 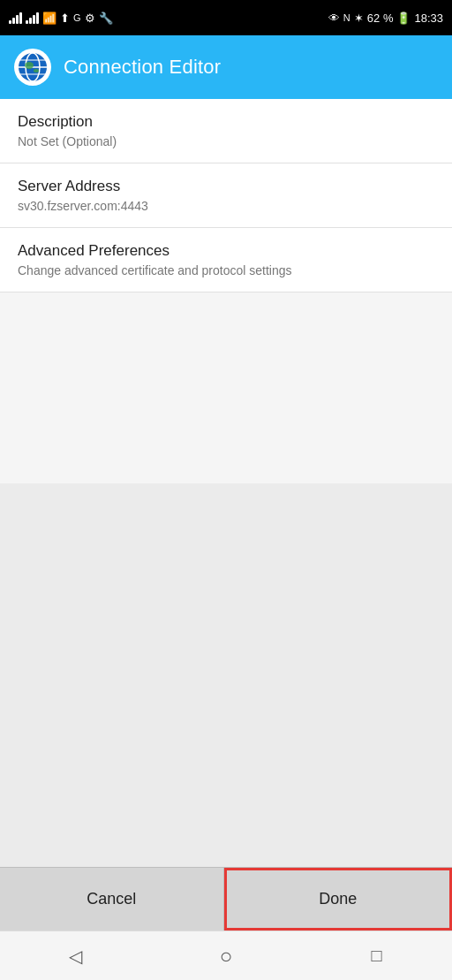 What do you see at coordinates (76, 956) in the screenshot?
I see `back-icon: ◁` at bounding box center [76, 956].